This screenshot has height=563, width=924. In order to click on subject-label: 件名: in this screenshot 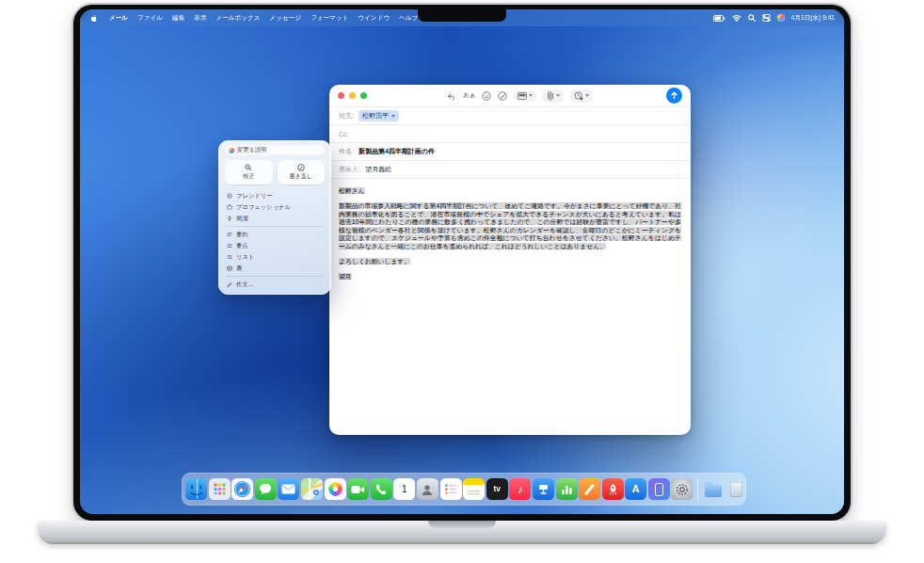, I will do `click(346, 152)`.